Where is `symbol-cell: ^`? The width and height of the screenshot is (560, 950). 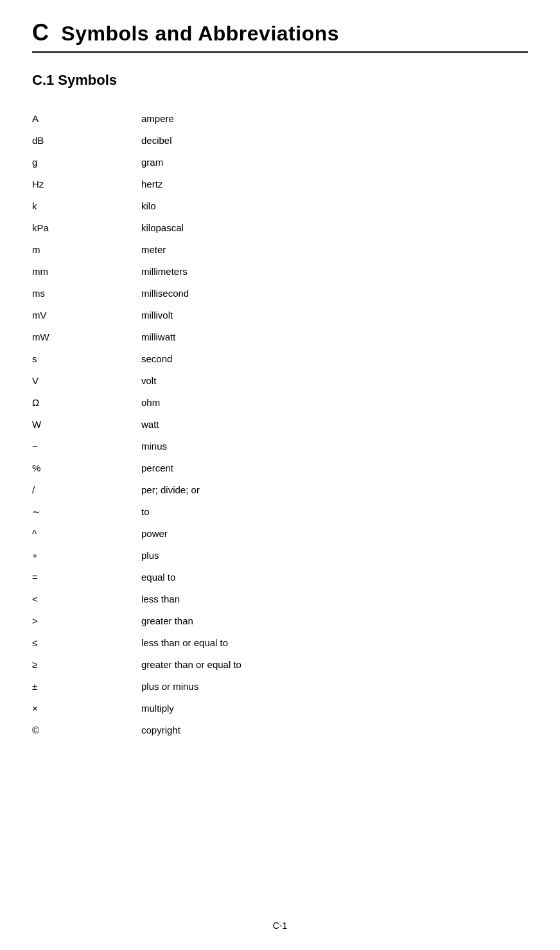 symbol-cell: ^ is located at coordinates (87, 534).